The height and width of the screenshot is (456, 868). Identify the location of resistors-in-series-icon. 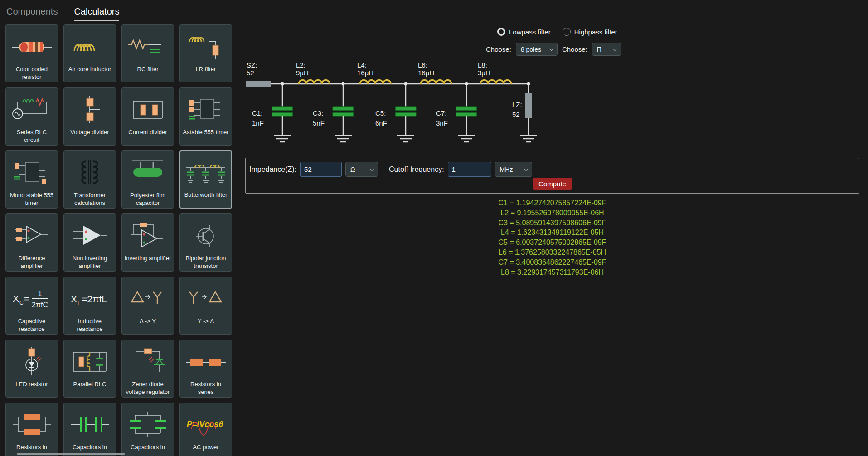
(206, 360).